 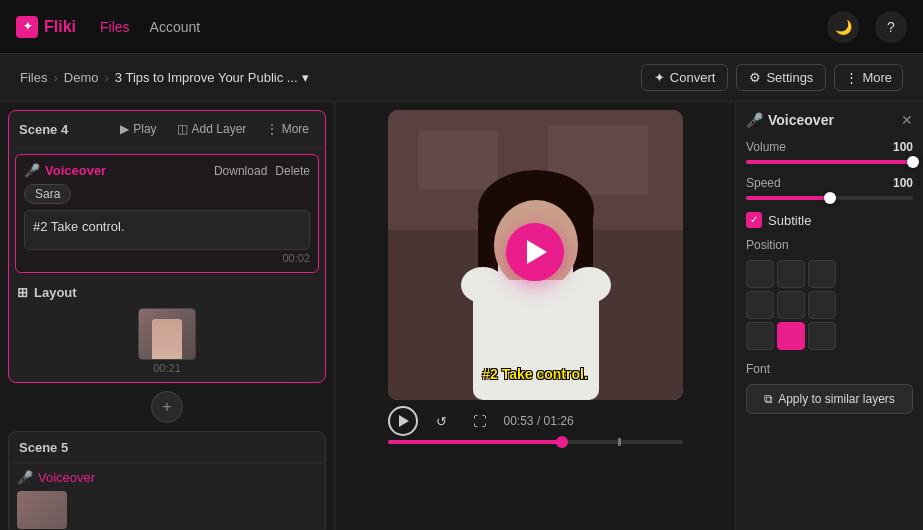 I want to click on loop-button: ↺, so click(x=442, y=421).